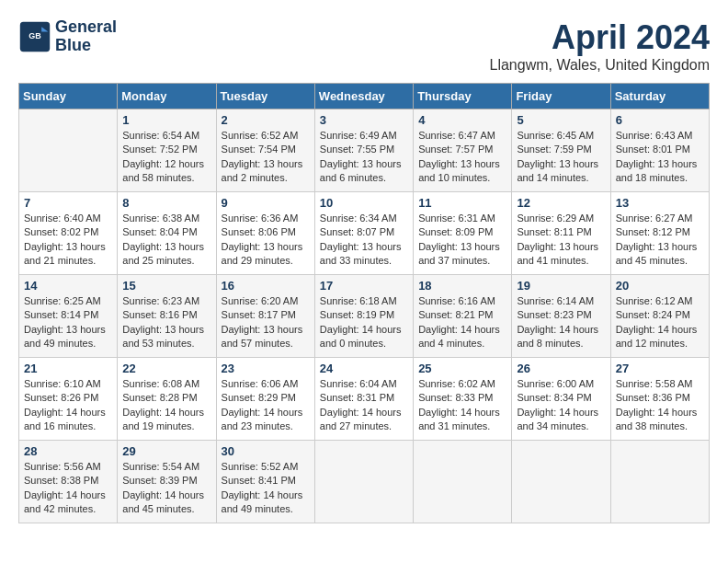  What do you see at coordinates (561, 97) in the screenshot?
I see `day-header-friday: Friday` at bounding box center [561, 97].